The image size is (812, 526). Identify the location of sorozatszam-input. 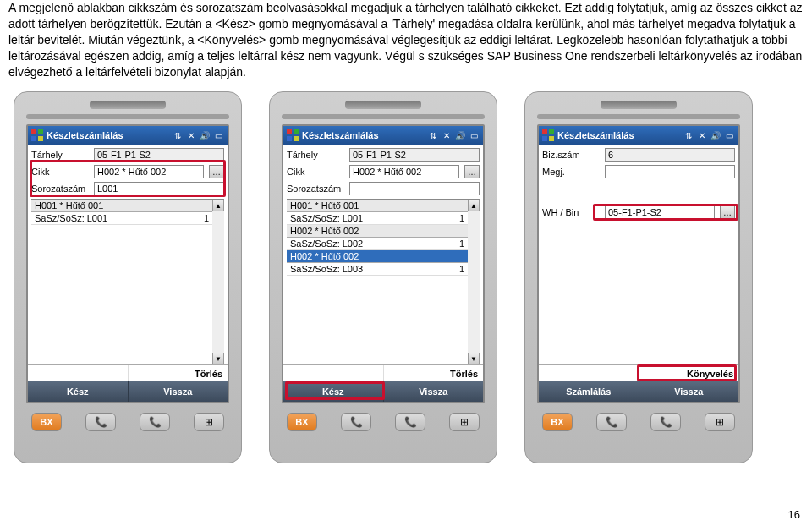
(414, 189).